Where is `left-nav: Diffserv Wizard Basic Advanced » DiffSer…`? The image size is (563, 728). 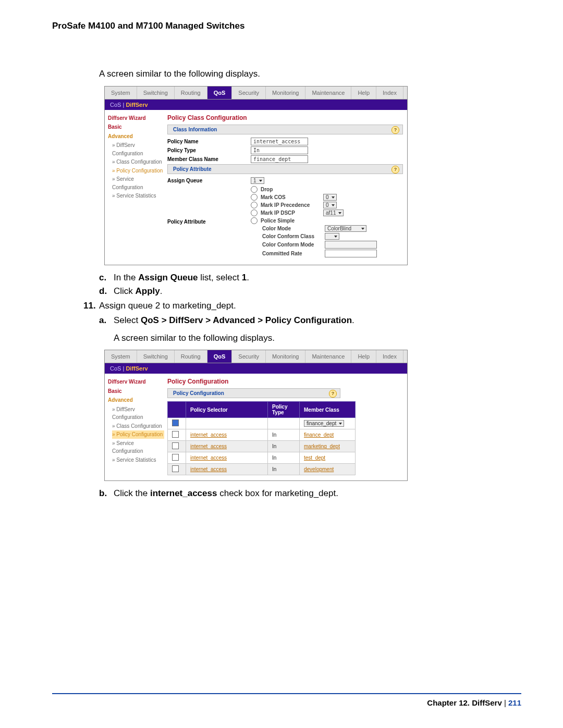
left-nav: Diffserv Wizard Basic Advanced » DiffSer… is located at coordinates (136, 188).